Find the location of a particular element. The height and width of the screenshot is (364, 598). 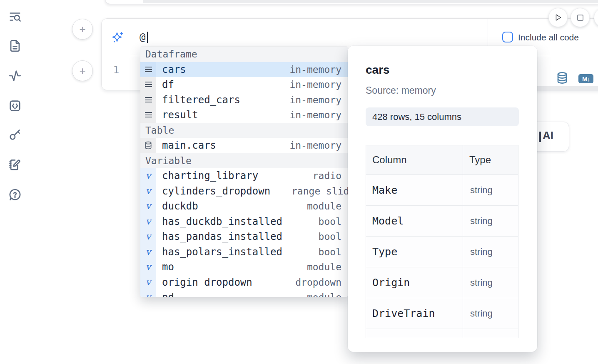

autocomplete-item: v has_pandas_installed bool is located at coordinates (244, 237).